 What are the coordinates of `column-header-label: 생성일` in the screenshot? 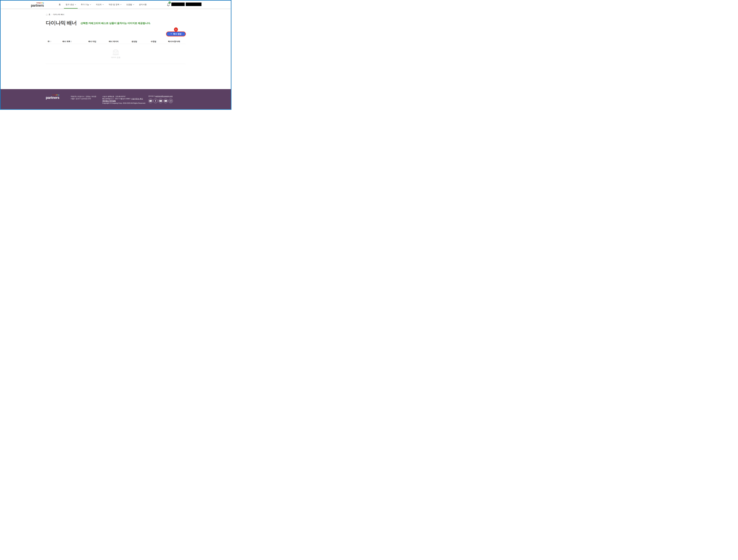 It's located at (134, 41).